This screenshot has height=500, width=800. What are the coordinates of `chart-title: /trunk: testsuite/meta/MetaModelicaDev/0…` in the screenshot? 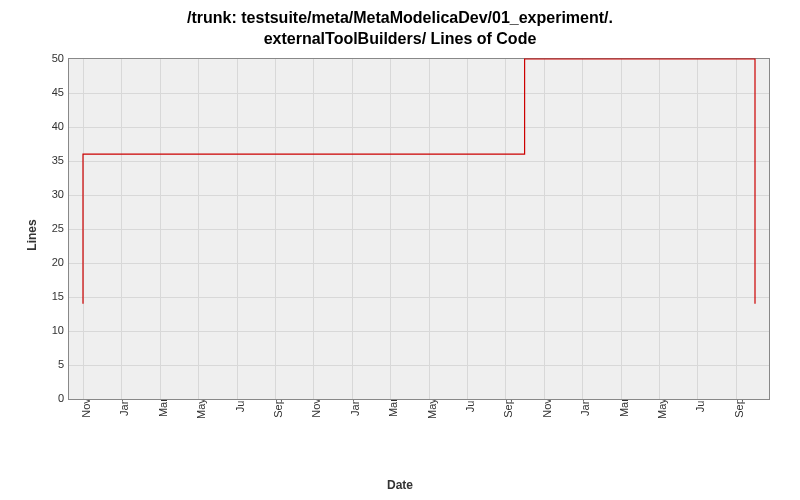 It's located at (400, 25).